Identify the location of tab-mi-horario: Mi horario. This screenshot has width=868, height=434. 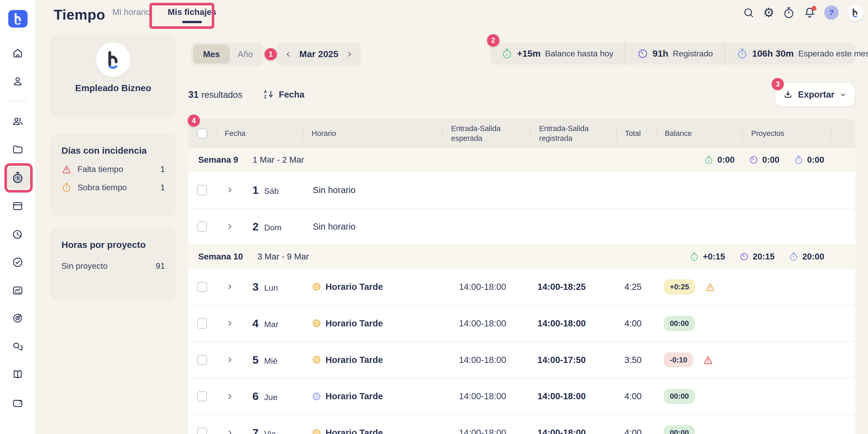
(131, 15).